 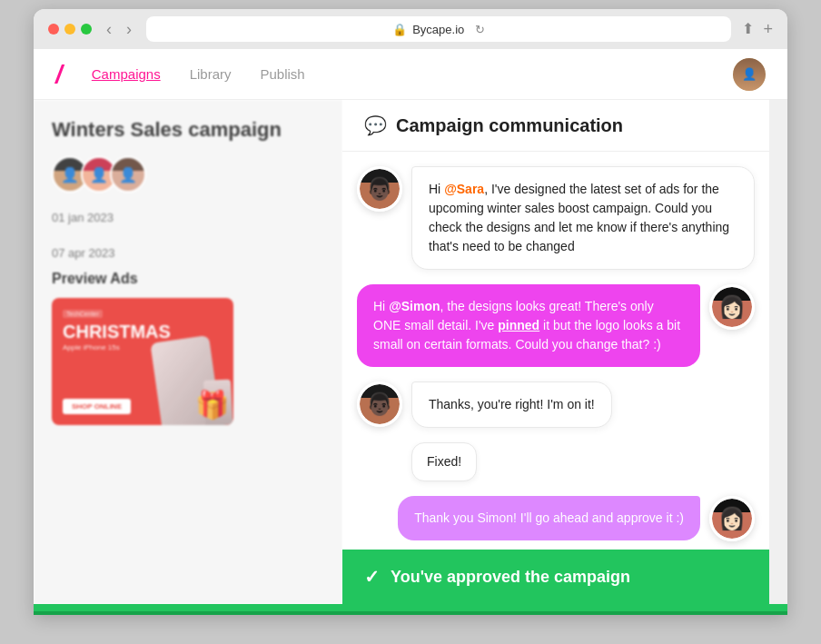 I want to click on nav-publish: Publish, so click(x=283, y=74).